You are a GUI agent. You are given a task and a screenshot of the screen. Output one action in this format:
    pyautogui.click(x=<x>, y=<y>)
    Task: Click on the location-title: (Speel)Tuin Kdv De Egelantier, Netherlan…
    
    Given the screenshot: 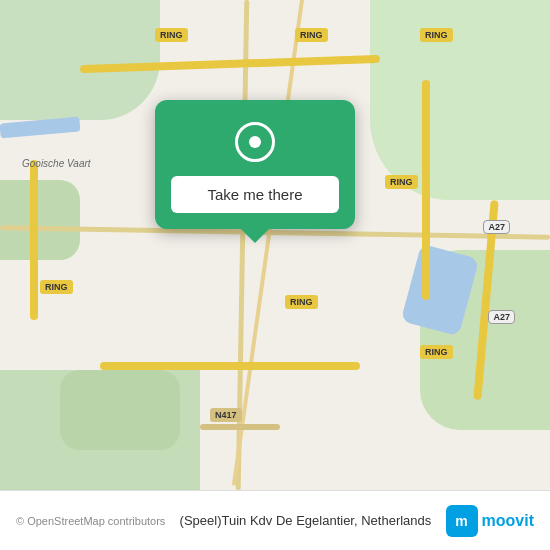 What is the action you would take?
    pyautogui.click(x=306, y=520)
    